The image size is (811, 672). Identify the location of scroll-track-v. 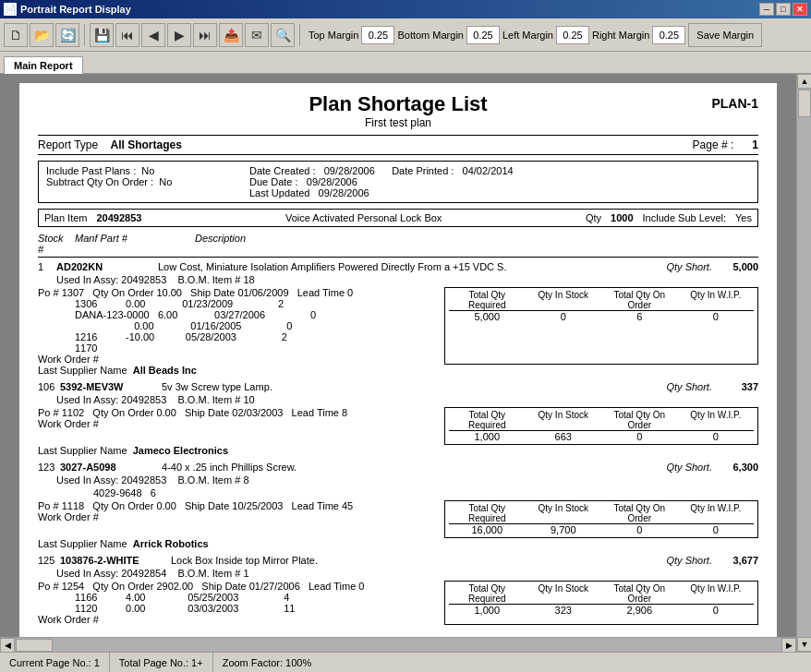
(804, 363).